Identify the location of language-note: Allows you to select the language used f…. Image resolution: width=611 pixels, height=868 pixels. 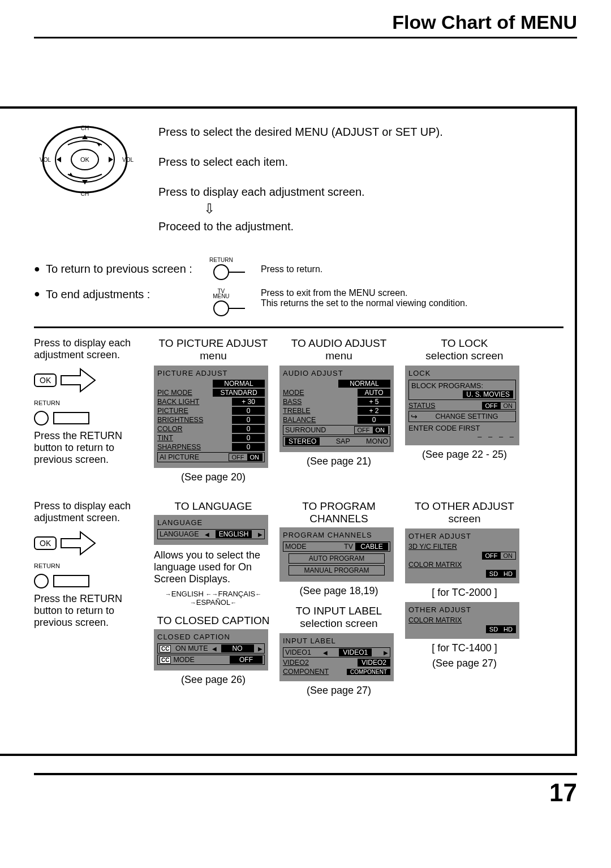
(213, 567).